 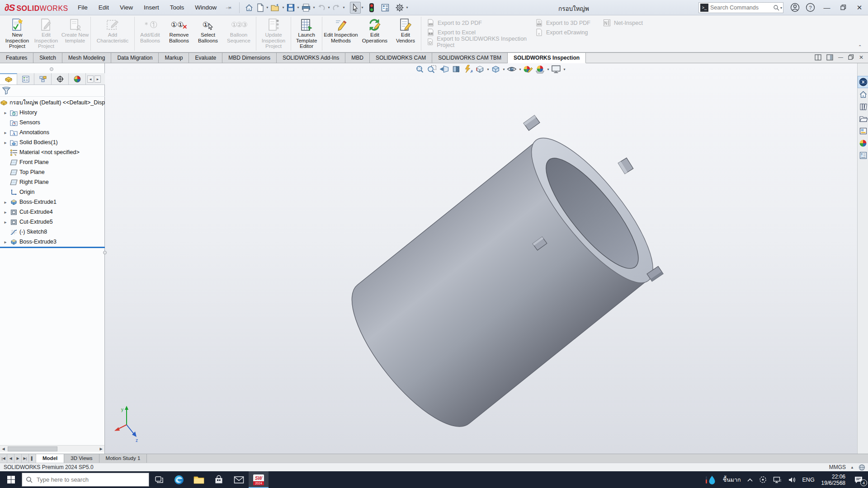 What do you see at coordinates (159, 480) in the screenshot?
I see `task-view-button` at bounding box center [159, 480].